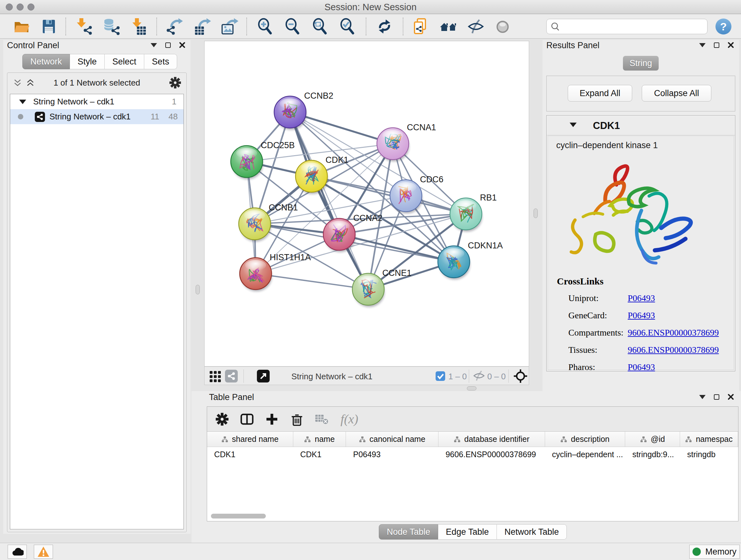 The height and width of the screenshot is (560, 741). What do you see at coordinates (642, 298) in the screenshot?
I see `crosslink-link-uniprot: P06493` at bounding box center [642, 298].